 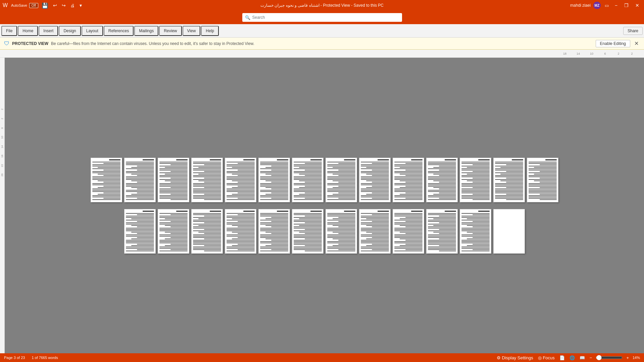 What do you see at coordinates (34, 5) in the screenshot?
I see `autosave-toggle: Off` at bounding box center [34, 5].